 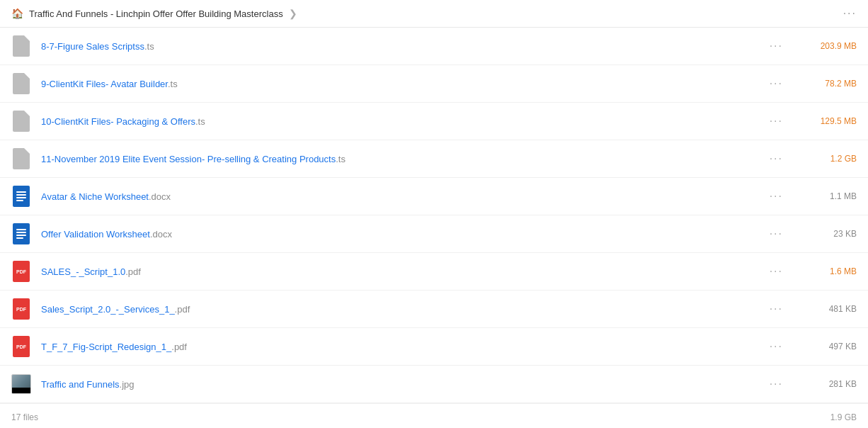 I want to click on file-name: 9-ClientKit Files- Avatar Builder.ts, so click(x=402, y=84).